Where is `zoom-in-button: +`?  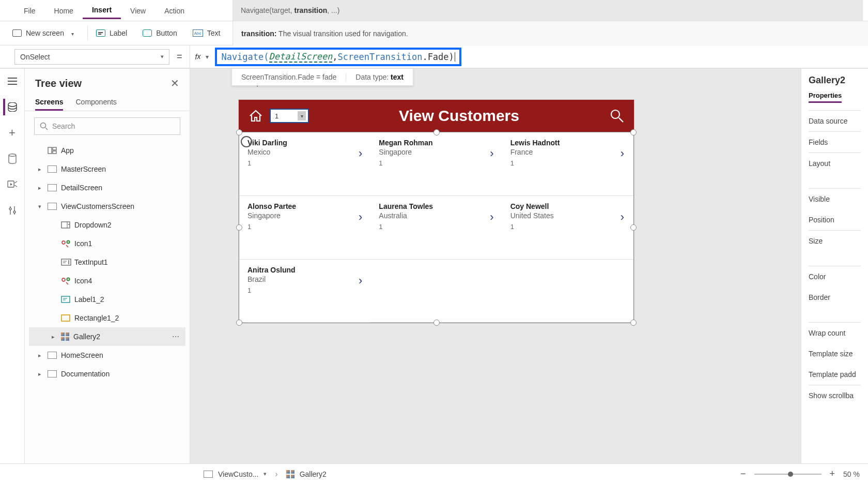 zoom-in-button: + is located at coordinates (833, 474).